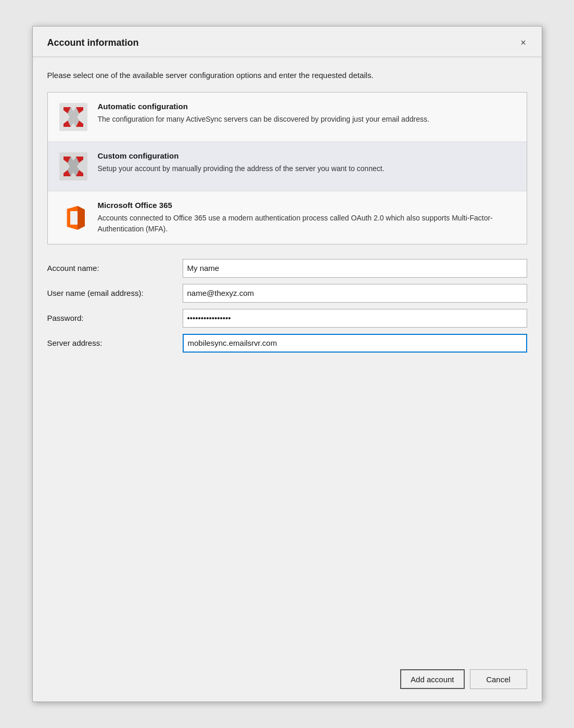 The image size is (574, 728). What do you see at coordinates (287, 268) in the screenshot?
I see `form-row-account-name: Account name:` at bounding box center [287, 268].